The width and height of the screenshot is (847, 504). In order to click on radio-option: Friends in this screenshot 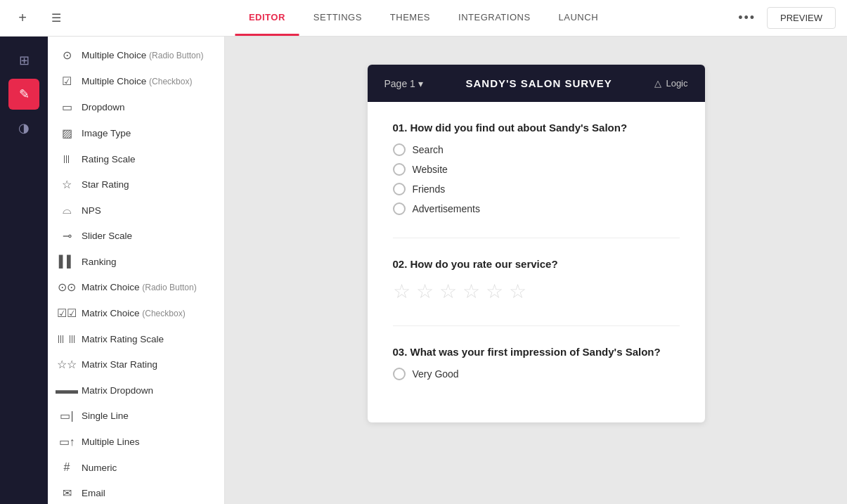, I will do `click(536, 189)`.